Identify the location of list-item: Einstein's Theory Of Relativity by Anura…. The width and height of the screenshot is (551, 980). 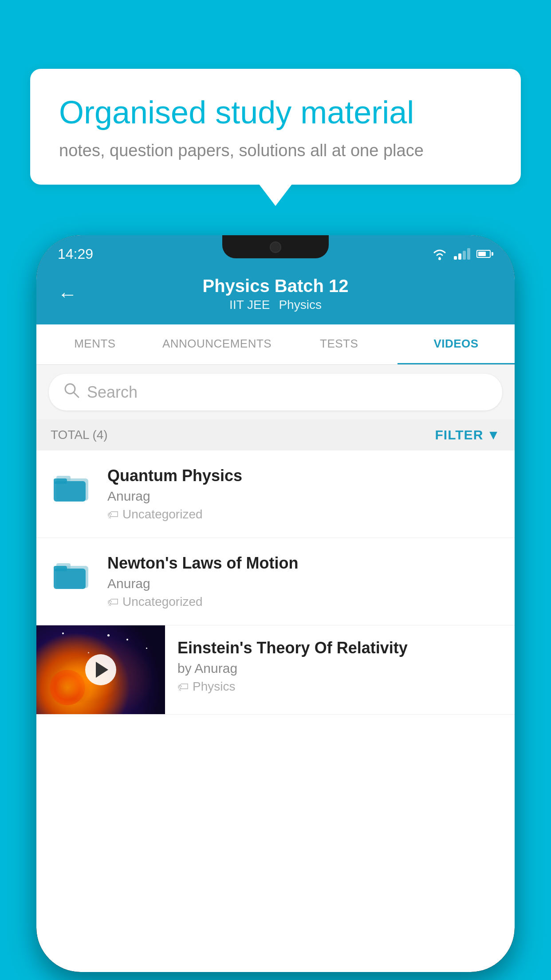
(276, 670).